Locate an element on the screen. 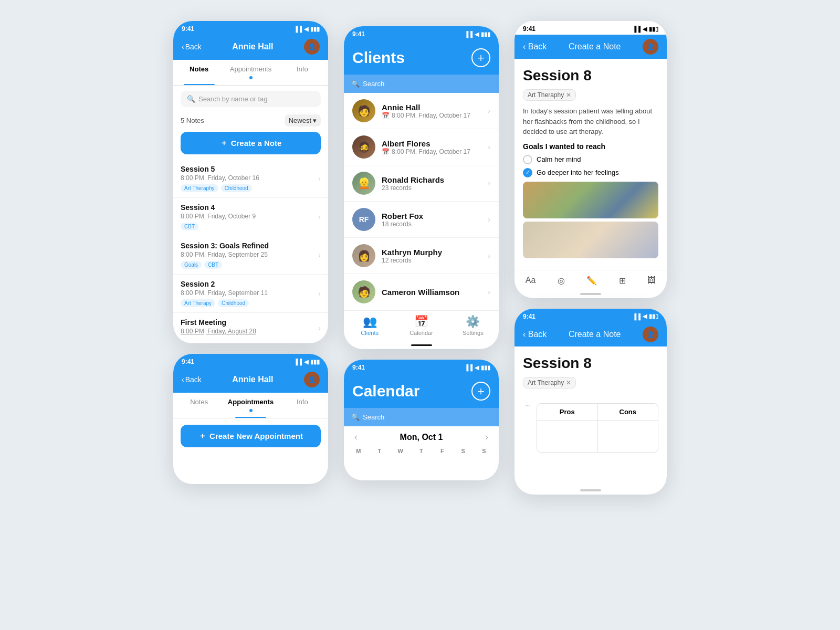  add-calendar-button: ＋ is located at coordinates (481, 391).